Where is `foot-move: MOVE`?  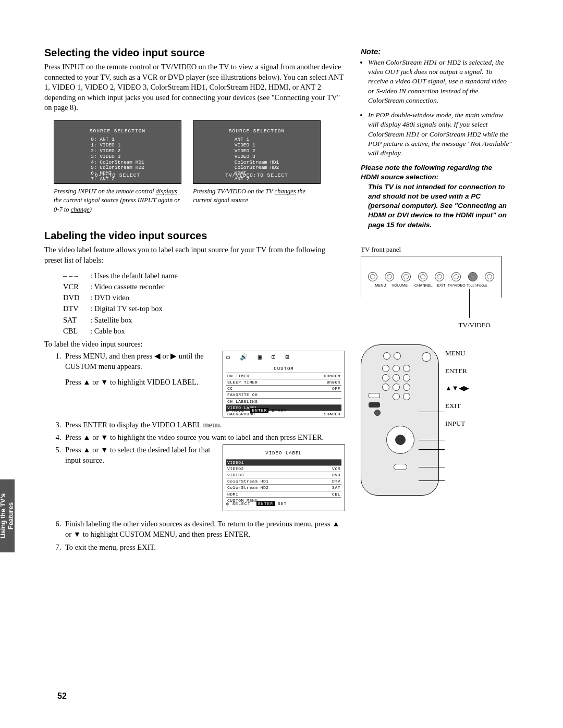
foot-move: MOVE is located at coordinates (239, 411).